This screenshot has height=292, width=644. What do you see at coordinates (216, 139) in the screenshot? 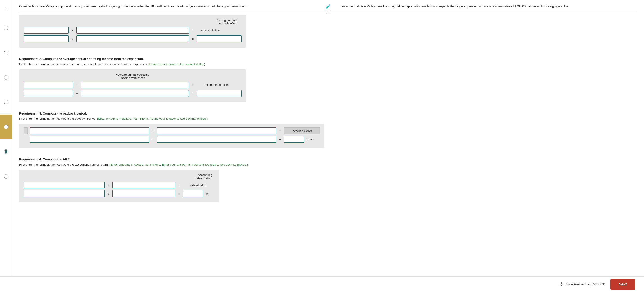
I see `req3-input2b` at bounding box center [216, 139].